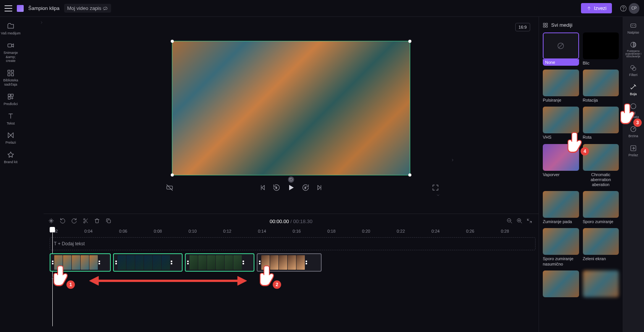 Image resolution: width=644 pixels, height=332 pixels. I want to click on effect-item-slow-zoom-random: Sporo zumiranje nasumično, so click(561, 247).